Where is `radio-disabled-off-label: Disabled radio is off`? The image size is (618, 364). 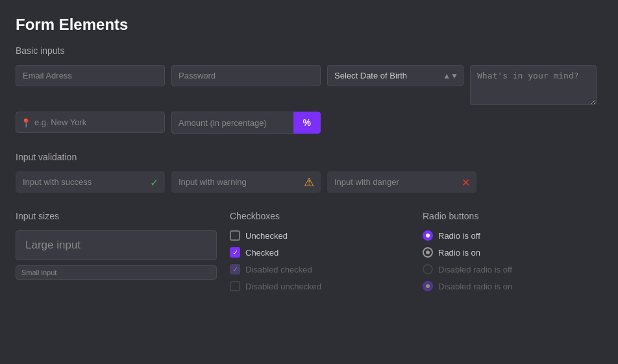
radio-disabled-off-label: Disabled radio is off is located at coordinates (475, 270).